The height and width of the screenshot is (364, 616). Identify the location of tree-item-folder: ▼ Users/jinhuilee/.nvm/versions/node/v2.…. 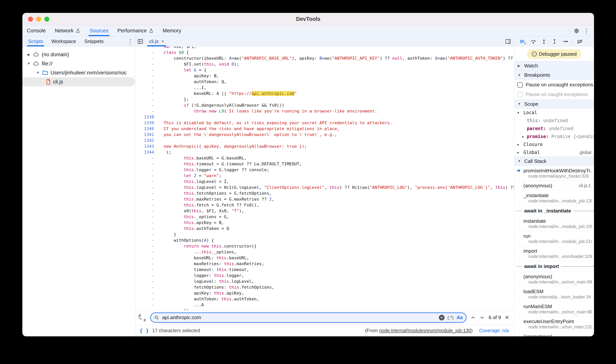
(79, 73).